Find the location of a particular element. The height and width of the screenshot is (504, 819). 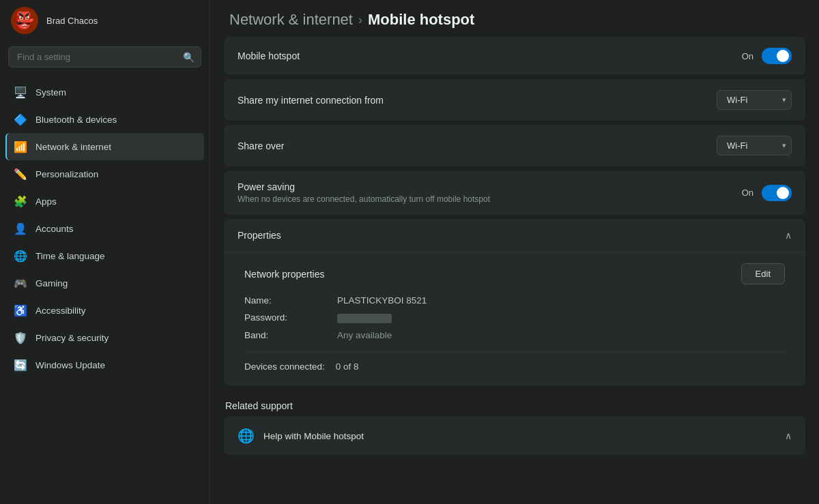

share-over-dropdown: Wi-FiBluetooth is located at coordinates (754, 146).